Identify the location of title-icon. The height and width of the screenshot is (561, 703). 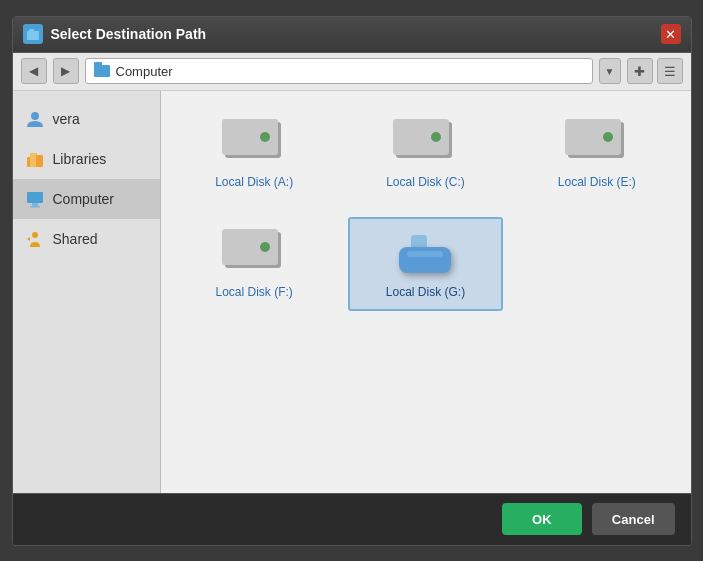
(33, 34).